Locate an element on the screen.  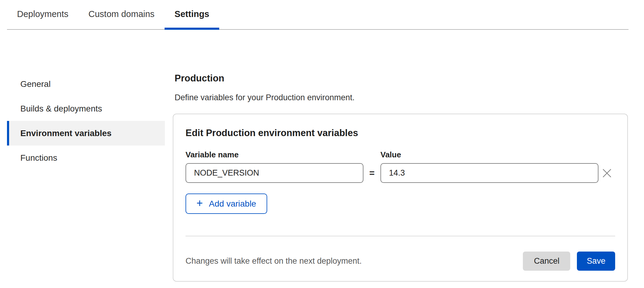
plus-icon: + is located at coordinates (200, 203).